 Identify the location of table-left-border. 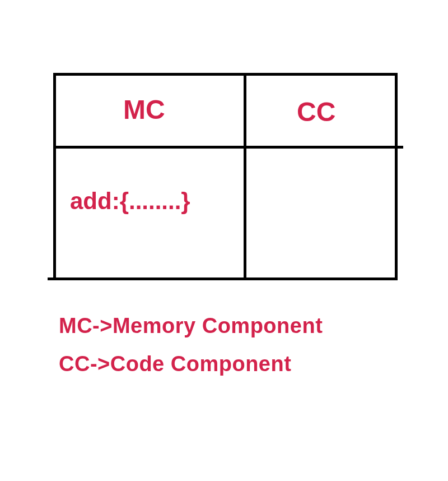
(55, 177).